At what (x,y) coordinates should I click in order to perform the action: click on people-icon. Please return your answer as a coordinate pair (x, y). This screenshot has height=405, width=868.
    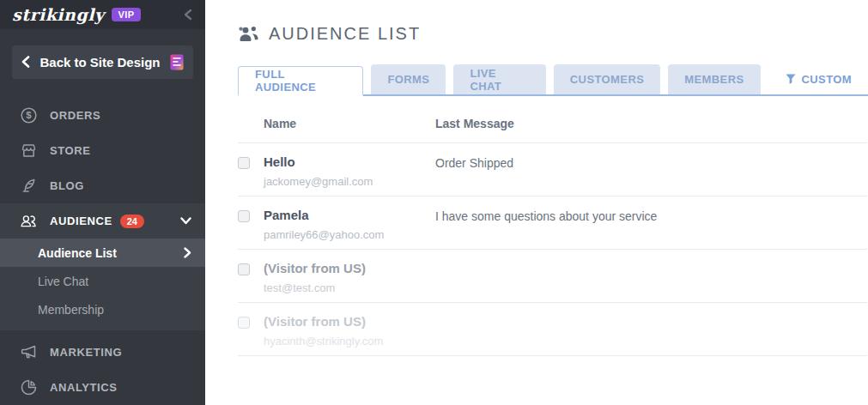
    Looking at the image, I should click on (28, 221).